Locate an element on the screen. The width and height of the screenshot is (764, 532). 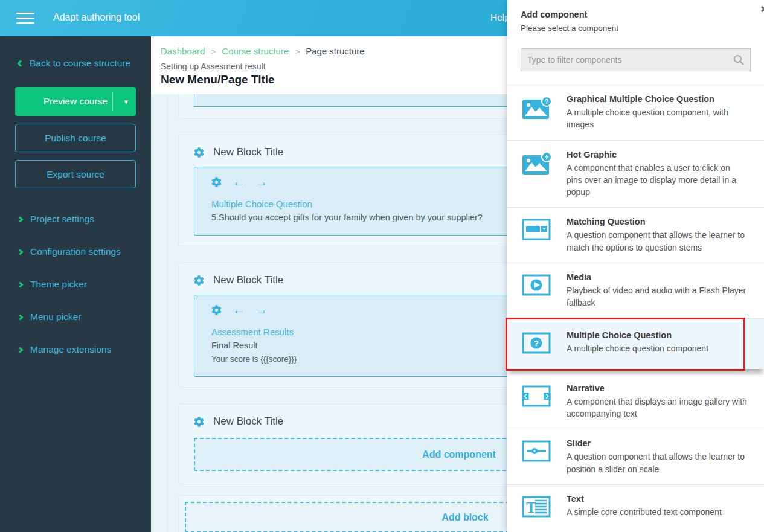
component-item-name: Narrative is located at coordinates (657, 388).